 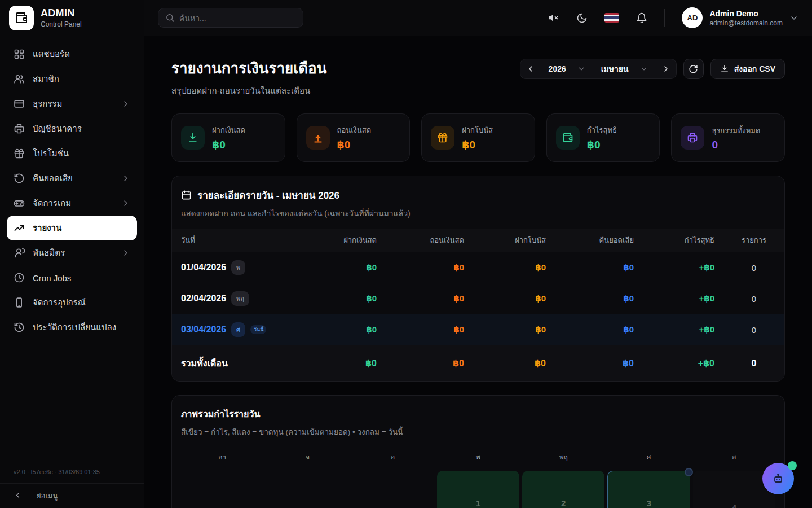 What do you see at coordinates (307, 459) in the screenshot?
I see `dow-label: จ` at bounding box center [307, 459].